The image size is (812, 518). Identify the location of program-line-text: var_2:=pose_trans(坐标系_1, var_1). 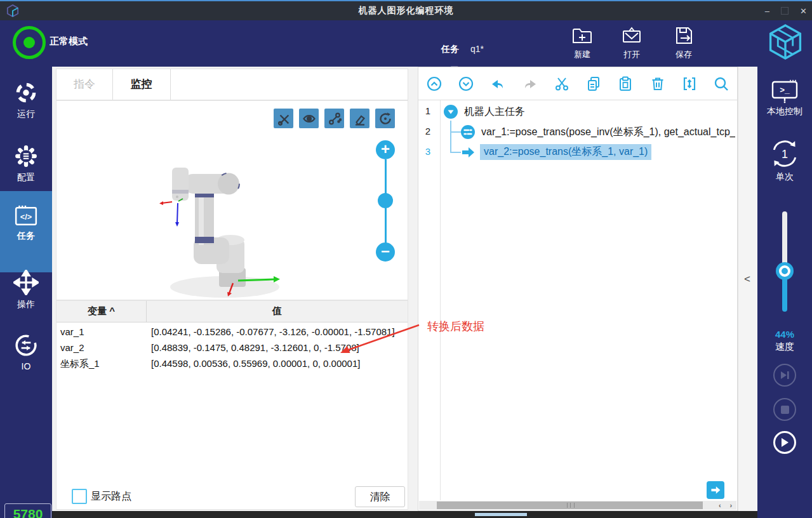
(566, 152).